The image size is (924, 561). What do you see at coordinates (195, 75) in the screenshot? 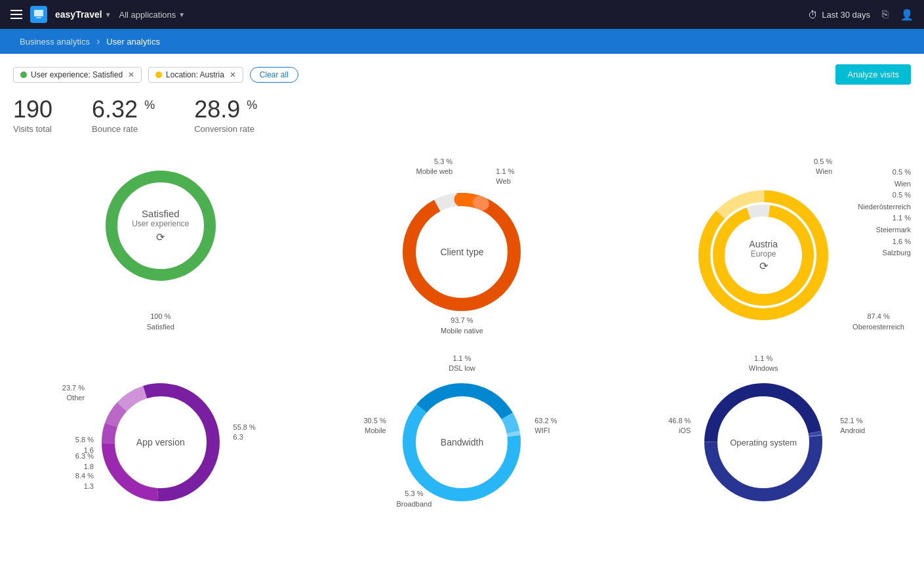
I see `location-filter-label: Location: Austria` at bounding box center [195, 75].